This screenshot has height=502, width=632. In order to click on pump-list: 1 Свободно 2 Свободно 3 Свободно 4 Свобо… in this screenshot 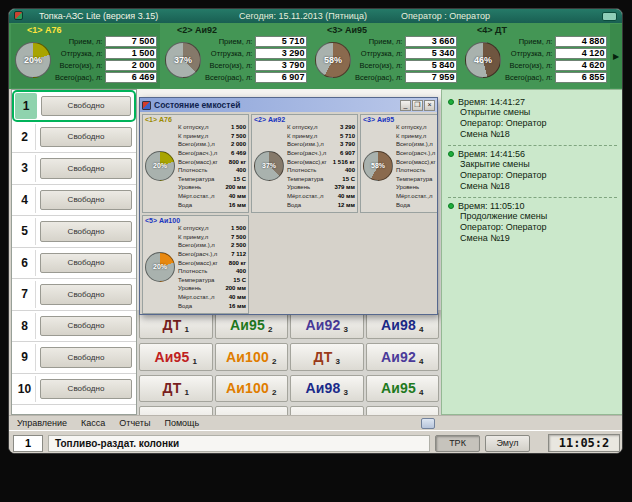, I will do `click(74, 252)`.